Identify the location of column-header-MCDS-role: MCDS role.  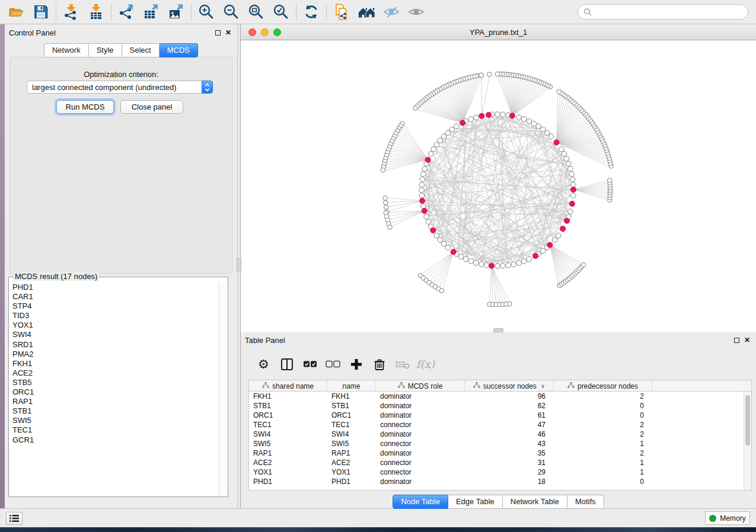
(420, 386).